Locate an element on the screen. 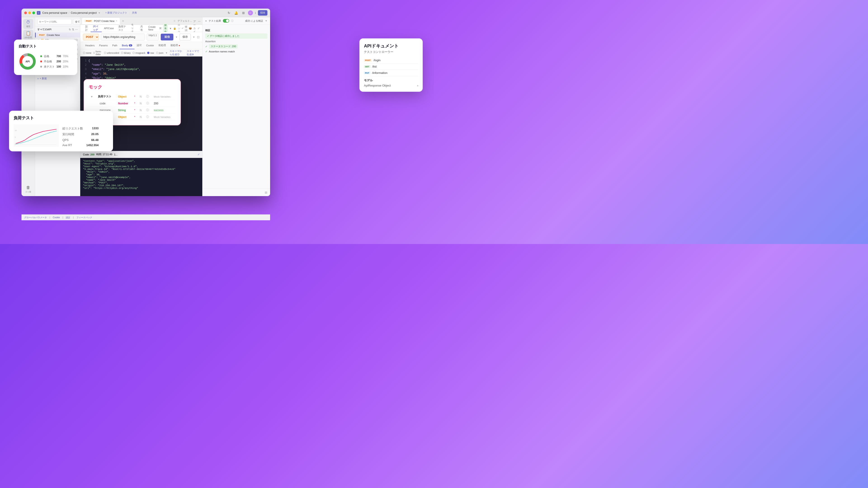  req-tab-auth: 認可 is located at coordinates (139, 46).